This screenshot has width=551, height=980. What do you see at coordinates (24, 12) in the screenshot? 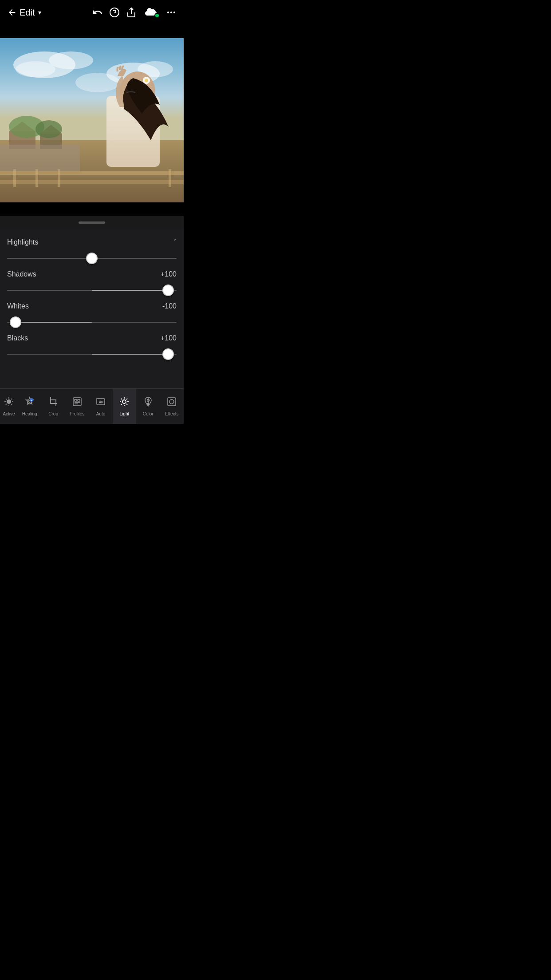
I see `top-bar-left: Edit ▾` at bounding box center [24, 12].